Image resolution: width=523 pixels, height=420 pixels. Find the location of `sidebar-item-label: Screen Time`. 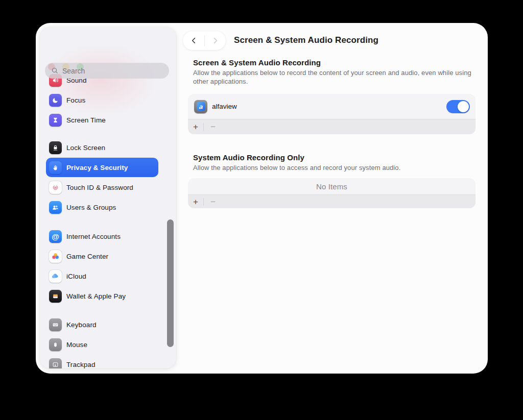

sidebar-item-label: Screen Time is located at coordinates (86, 120).